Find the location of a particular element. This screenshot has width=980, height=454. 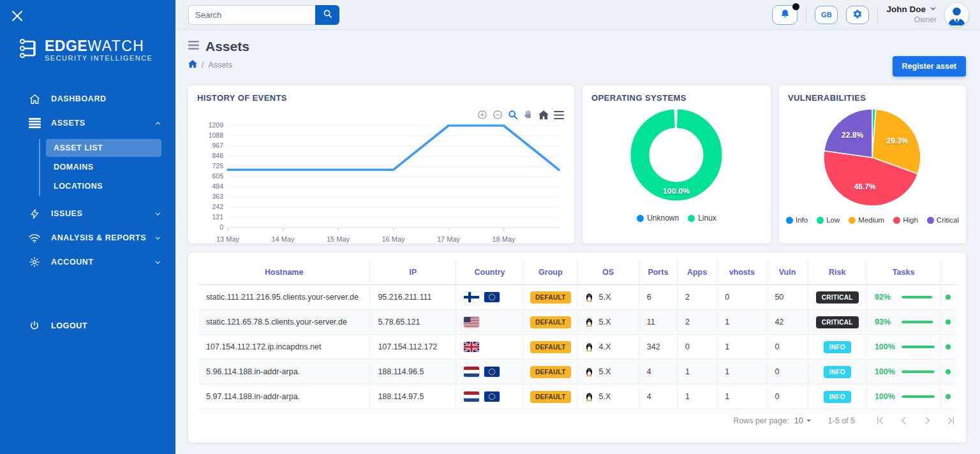

page-last-button is located at coordinates (951, 421).